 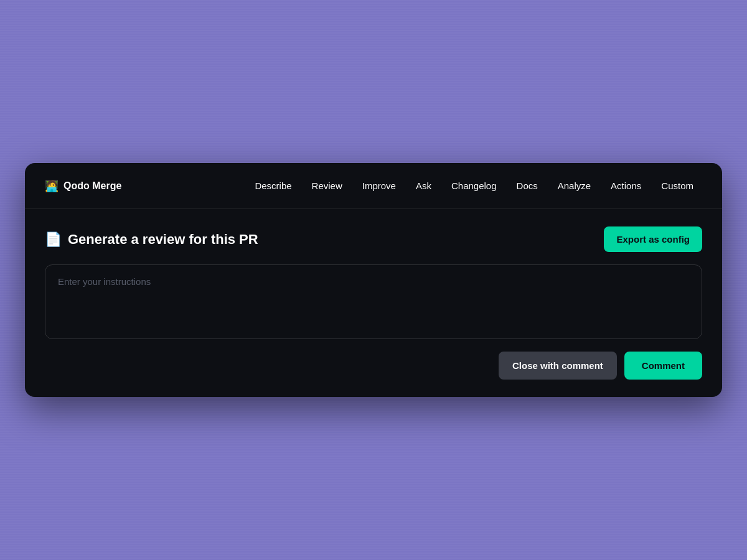 I want to click on close-with-comment-button: Close with comment, so click(x=558, y=366).